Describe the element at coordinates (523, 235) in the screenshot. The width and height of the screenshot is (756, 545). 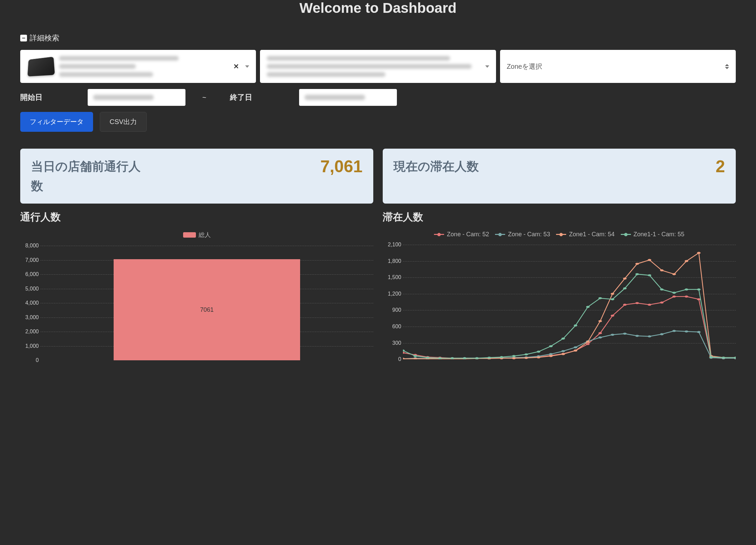
I see `legend-item-s2: Zone - Cam: 53` at that location.